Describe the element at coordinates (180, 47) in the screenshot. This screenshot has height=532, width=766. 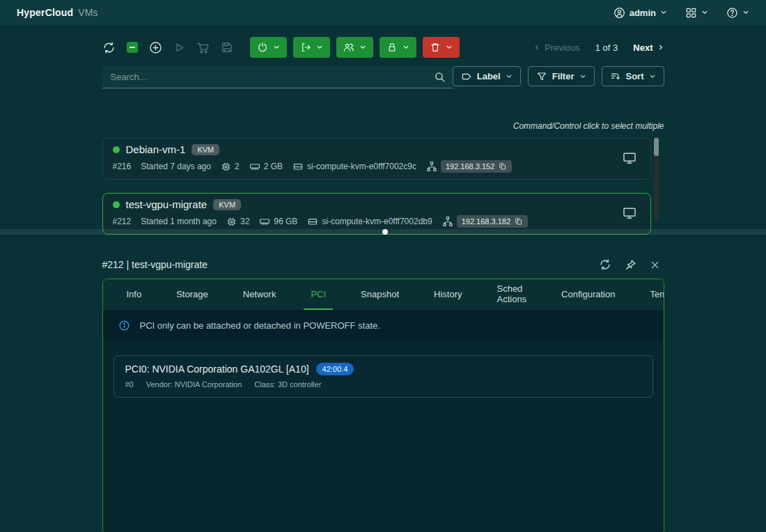
I see `play-button` at that location.